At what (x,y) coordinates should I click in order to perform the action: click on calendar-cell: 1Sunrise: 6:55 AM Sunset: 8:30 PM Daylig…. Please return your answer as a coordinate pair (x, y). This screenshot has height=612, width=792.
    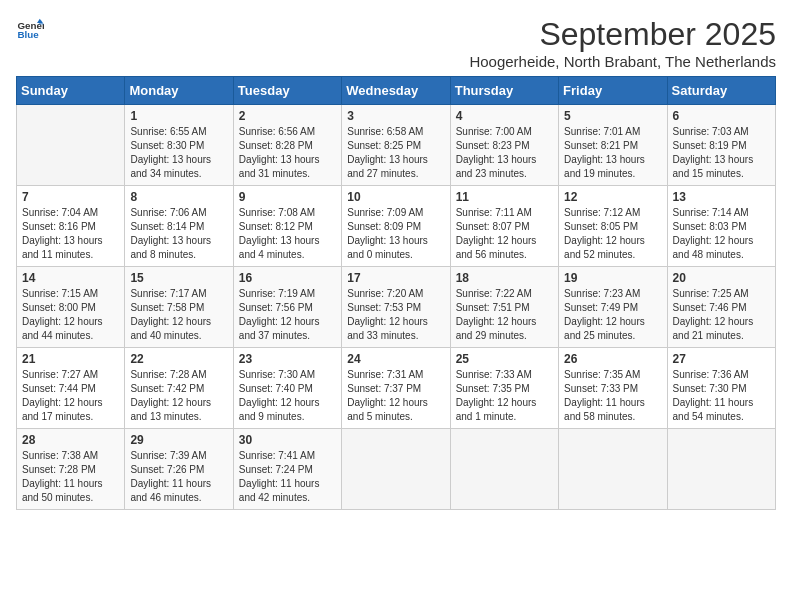
    Looking at the image, I should click on (179, 146).